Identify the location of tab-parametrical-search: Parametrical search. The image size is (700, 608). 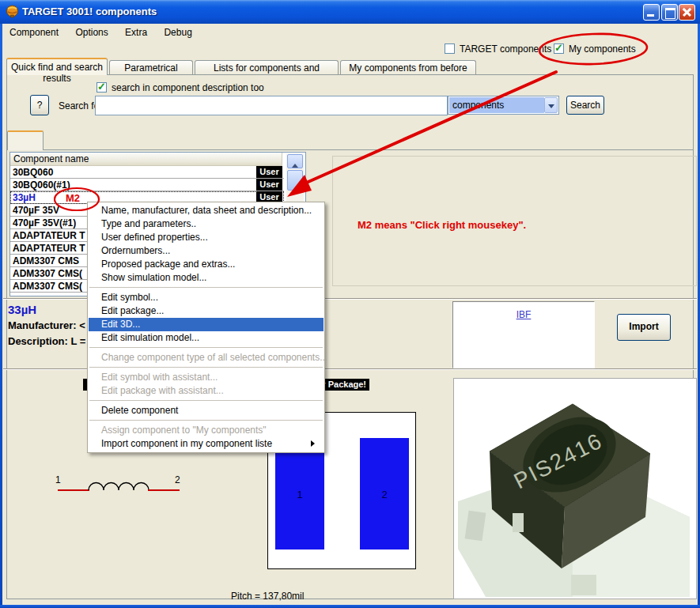
(151, 68).